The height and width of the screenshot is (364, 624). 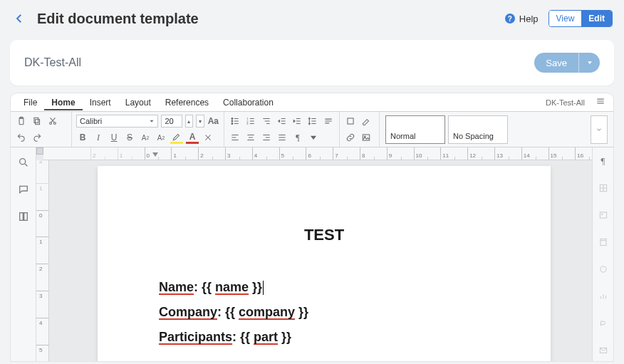 What do you see at coordinates (248, 124) in the screenshot?
I see `svg-text: 3` at bounding box center [248, 124].